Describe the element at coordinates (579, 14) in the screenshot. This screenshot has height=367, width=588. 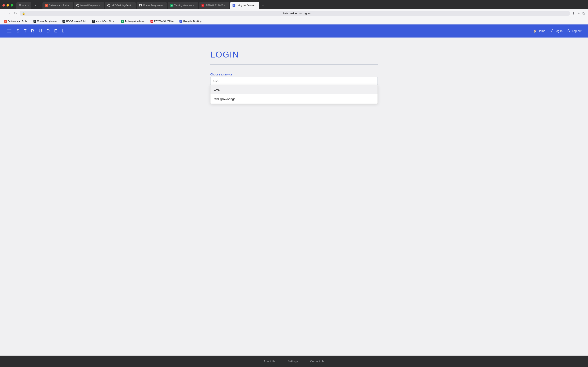
I see `add-bookmark-button: +` at that location.